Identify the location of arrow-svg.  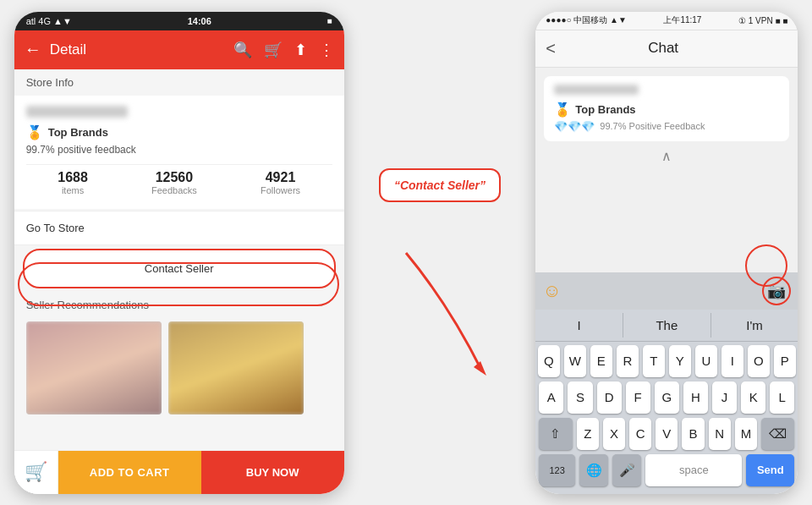
(444, 312).